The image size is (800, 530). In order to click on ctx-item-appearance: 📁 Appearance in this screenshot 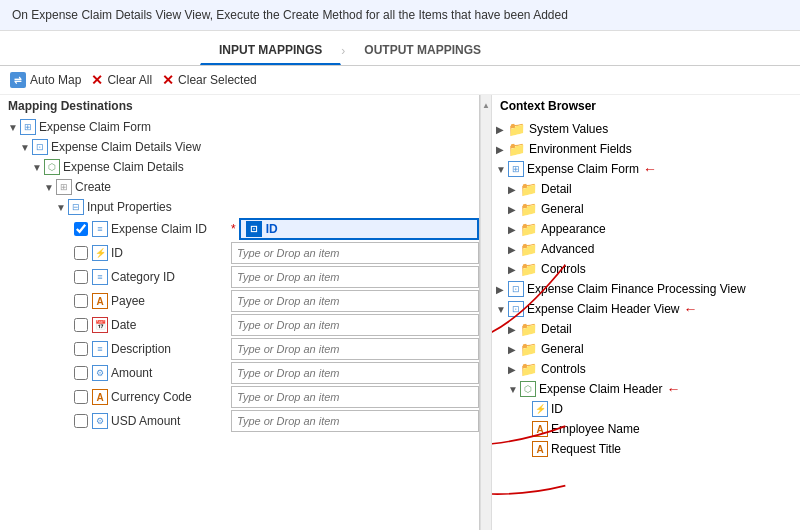, I will do `click(646, 229)`.